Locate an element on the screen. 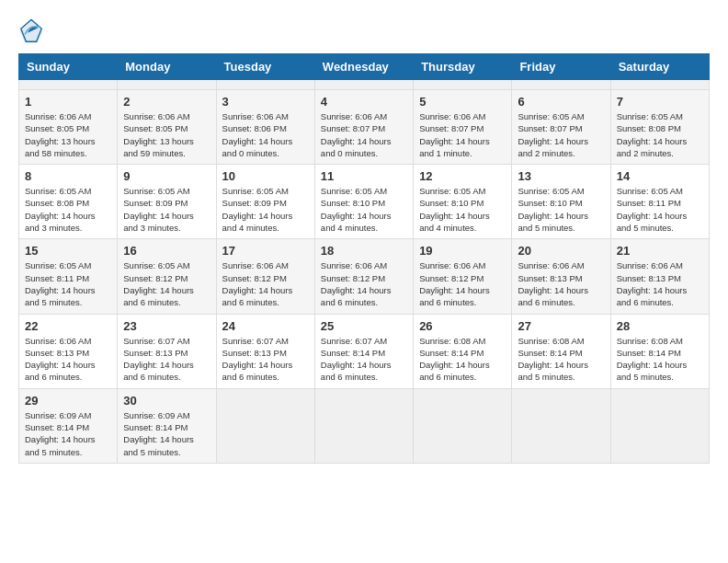 This screenshot has width=728, height=563. day-info: Sunrise: 6:05 AMSunset: 8:07 PMDaylight:… is located at coordinates (561, 134).